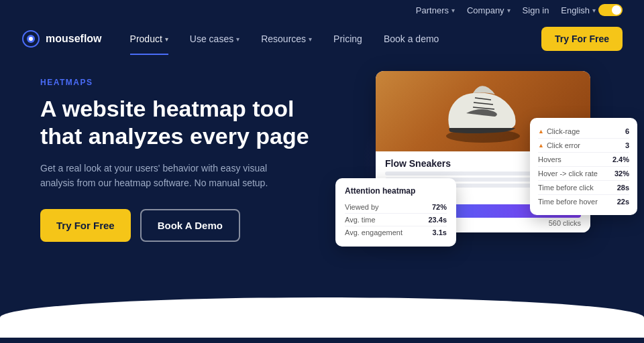 The image size is (644, 343). What do you see at coordinates (149, 39) in the screenshot?
I see `nav-product: Product ▾` at bounding box center [149, 39].